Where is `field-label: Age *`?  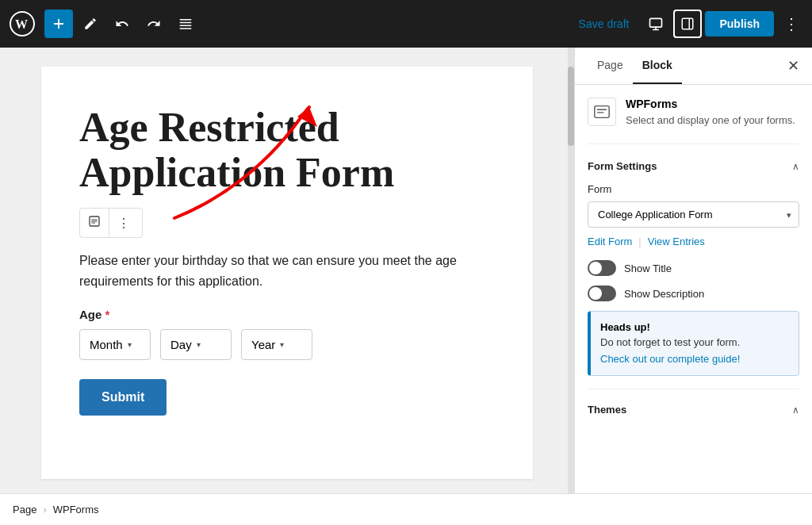
field-label: Age * is located at coordinates (287, 314).